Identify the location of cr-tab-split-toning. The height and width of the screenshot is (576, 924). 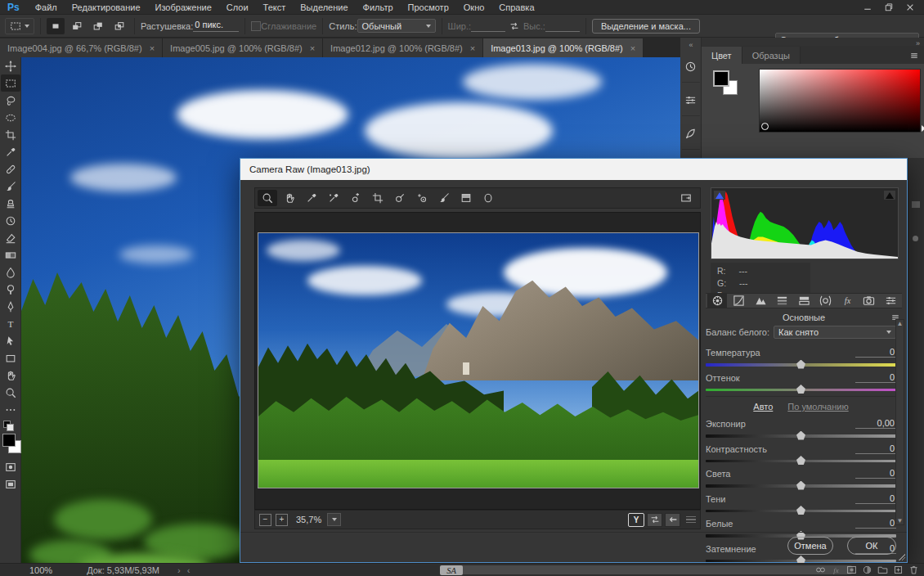
(804, 301).